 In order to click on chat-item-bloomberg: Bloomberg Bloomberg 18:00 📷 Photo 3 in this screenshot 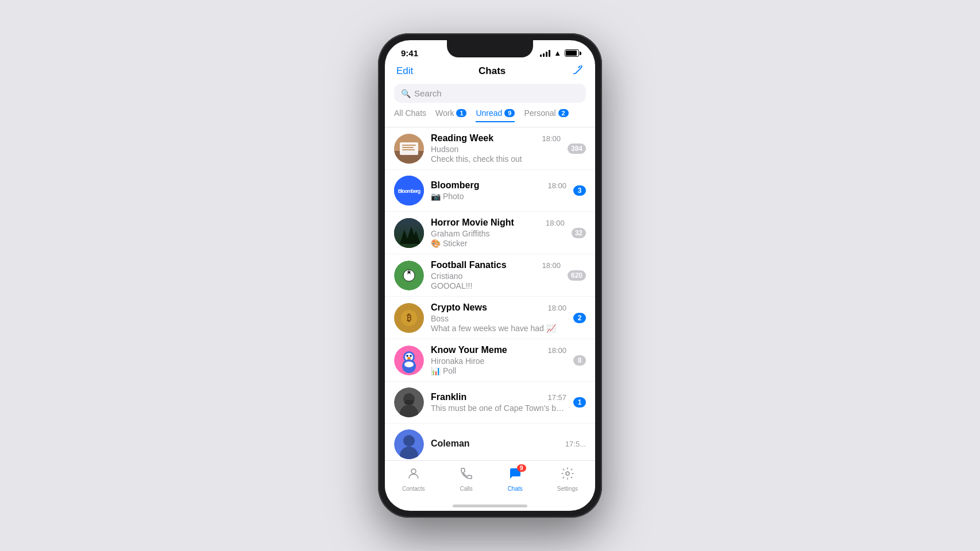, I will do `click(490, 191)`.